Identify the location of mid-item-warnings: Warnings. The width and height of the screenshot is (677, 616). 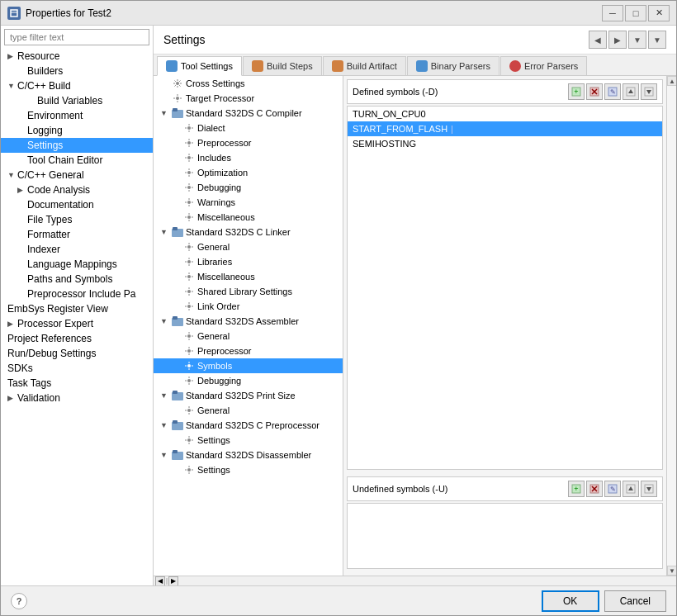
(248, 202).